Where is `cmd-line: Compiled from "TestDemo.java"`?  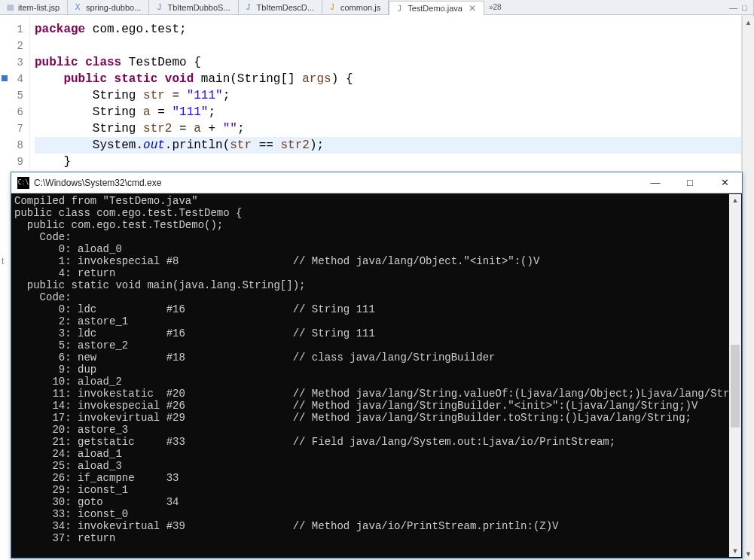 cmd-line: Compiled from "TestDemo.java" is located at coordinates (377, 201).